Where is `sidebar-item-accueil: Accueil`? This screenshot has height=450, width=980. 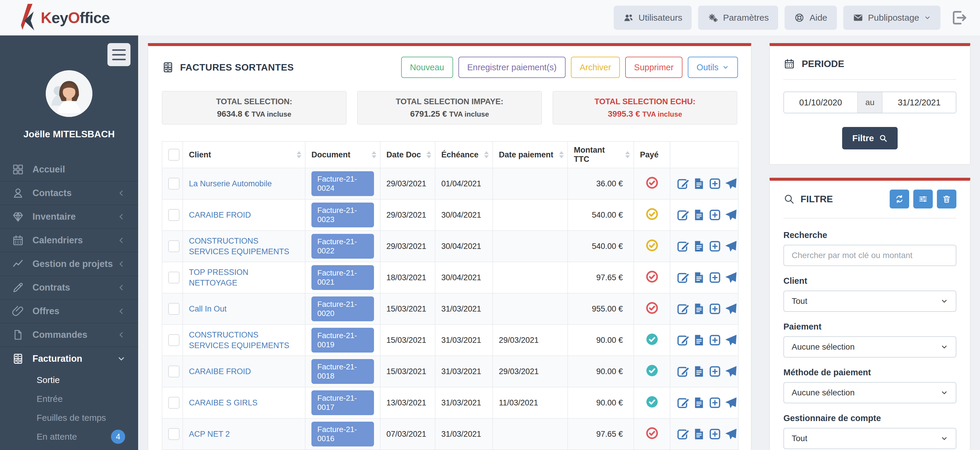
sidebar-item-accueil: Accueil is located at coordinates (69, 170).